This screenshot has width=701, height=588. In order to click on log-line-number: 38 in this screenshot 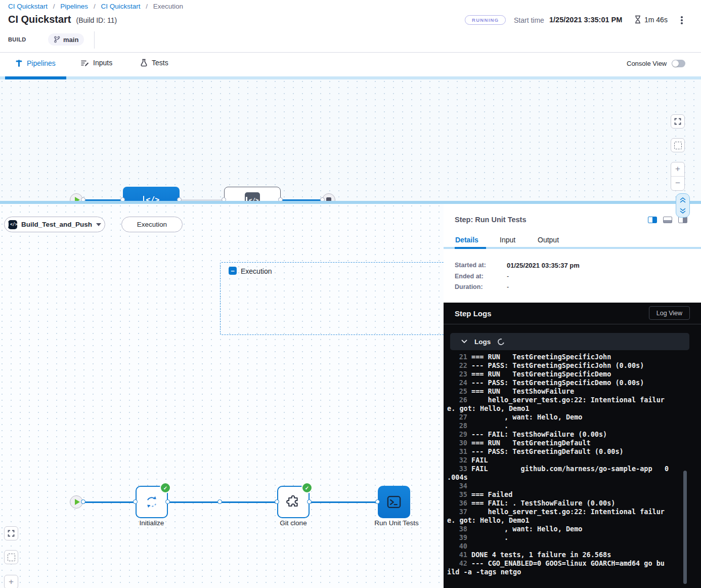, I will do `click(457, 529)`.